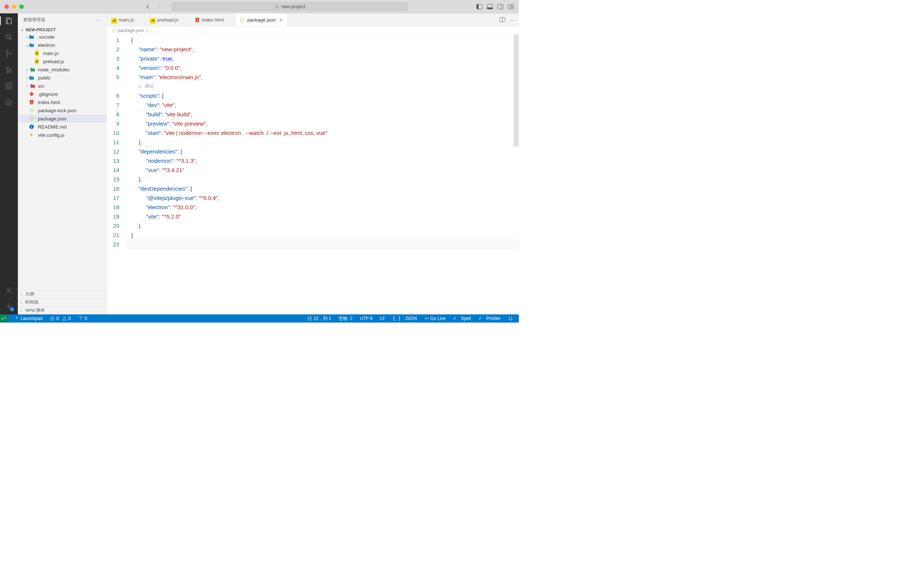 This screenshot has width=924, height=576. I want to click on file-icon: JS, so click(38, 53).